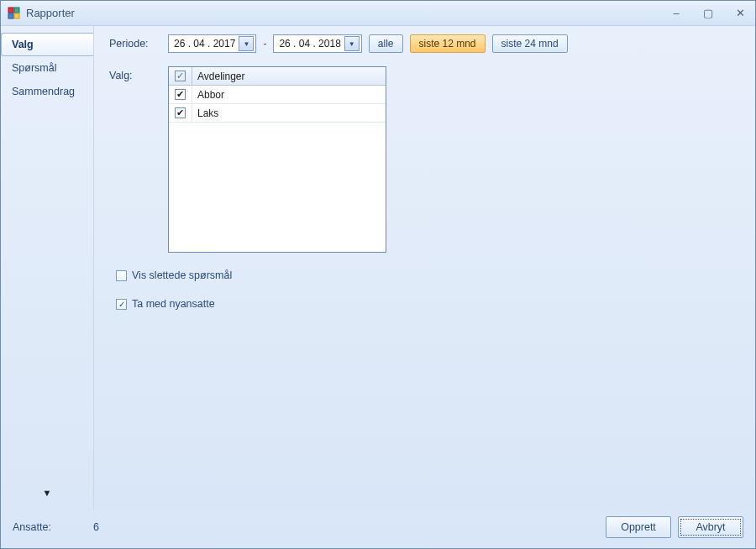 The image size is (756, 549). I want to click on maximize-icon: ▢, so click(708, 13).